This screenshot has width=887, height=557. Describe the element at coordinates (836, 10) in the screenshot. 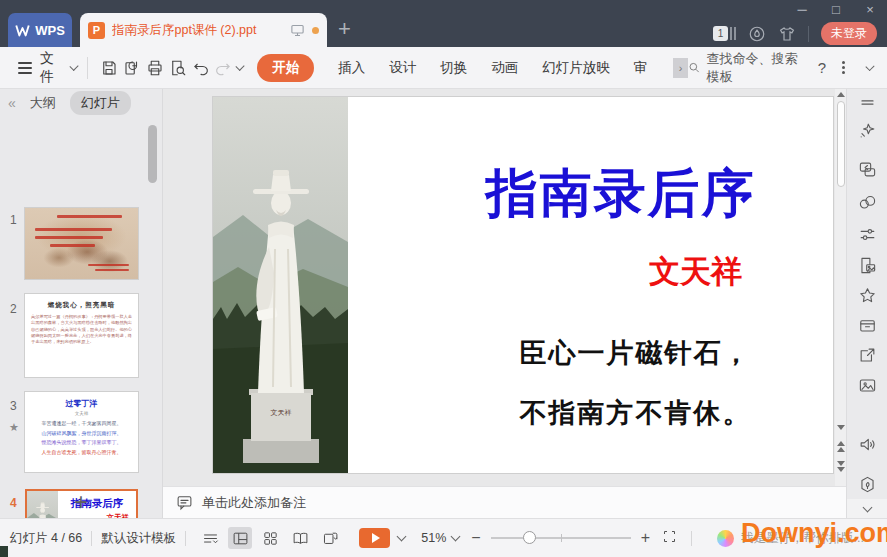

I see `window-controls: ─ □ ×` at that location.